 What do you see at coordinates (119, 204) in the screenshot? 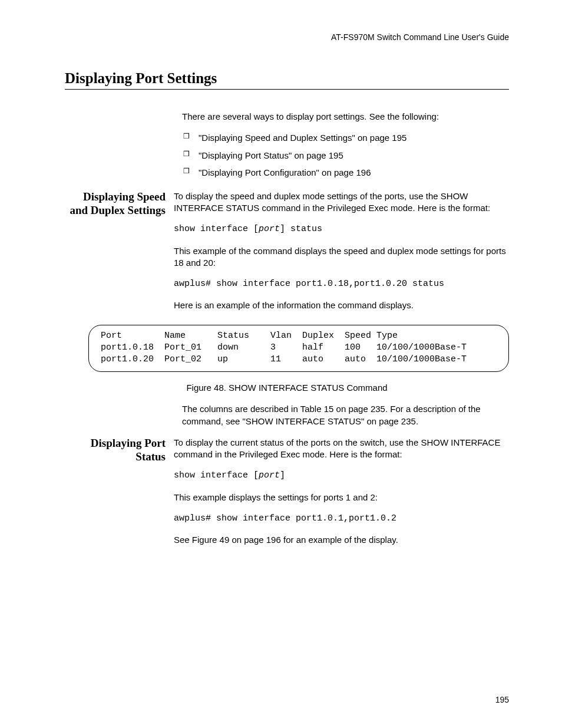
I see `subsection-heading-speed-duplex: Displaying Speed and Duplex Settings` at bounding box center [119, 204].